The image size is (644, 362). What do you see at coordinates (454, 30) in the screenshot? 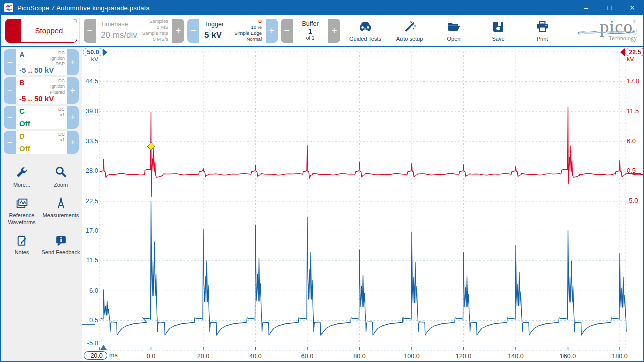
I see `open-button: Open` at bounding box center [454, 30].